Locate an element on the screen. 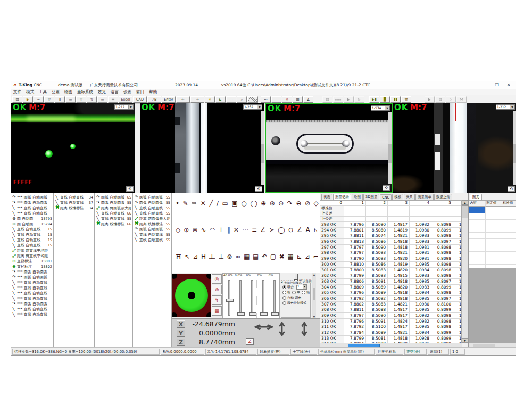  feature-item: ⊖直径标注15801 is located at coordinates (32, 261).